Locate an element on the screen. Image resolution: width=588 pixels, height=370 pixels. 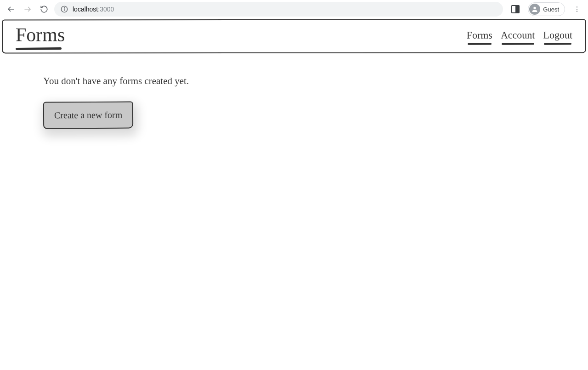
url-text: localhost:3000 is located at coordinates (93, 9).